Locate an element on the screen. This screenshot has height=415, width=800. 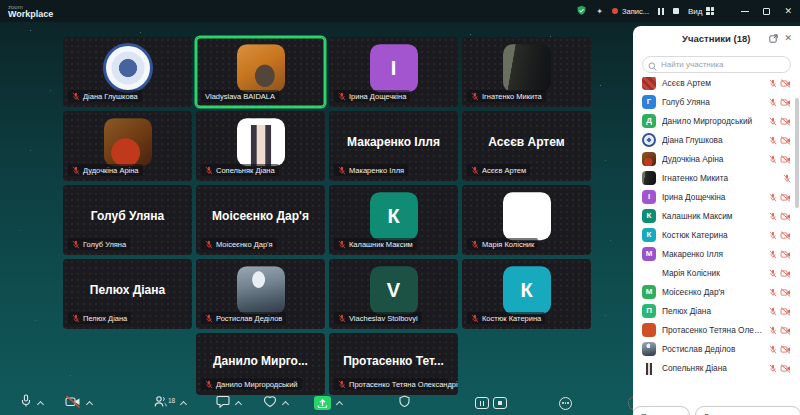
participants-button: 18 is located at coordinates (164, 403).